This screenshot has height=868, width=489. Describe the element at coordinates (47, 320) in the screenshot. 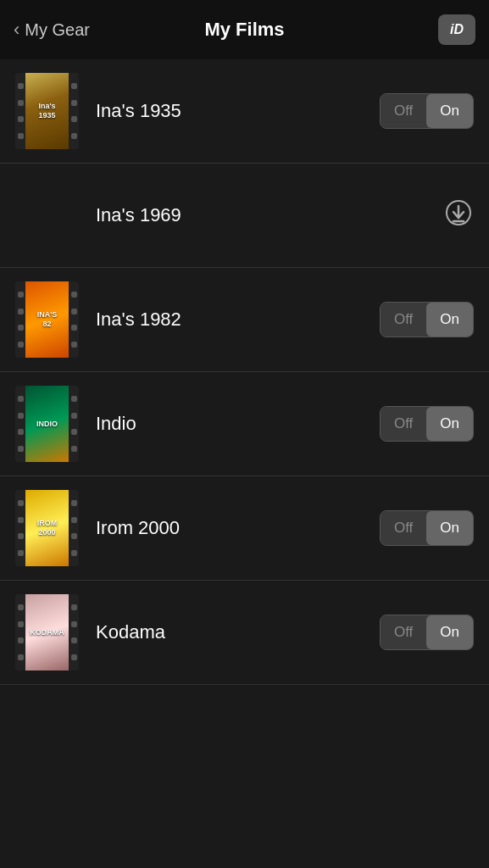

I see `film-thumbnail: INA'S82` at that location.